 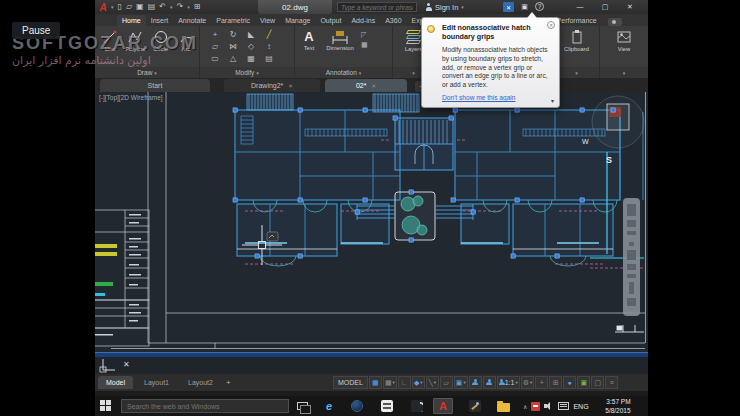 What do you see at coordinates (418, 382) in the screenshot?
I see `polar-tracking-icon: ◆▾` at bounding box center [418, 382].